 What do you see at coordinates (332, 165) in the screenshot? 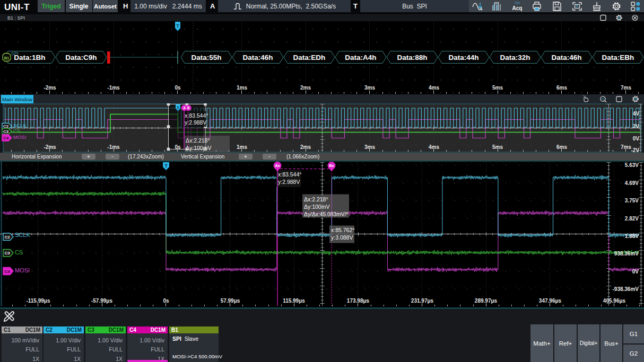
I see `svg-text: Bx` at bounding box center [332, 165].